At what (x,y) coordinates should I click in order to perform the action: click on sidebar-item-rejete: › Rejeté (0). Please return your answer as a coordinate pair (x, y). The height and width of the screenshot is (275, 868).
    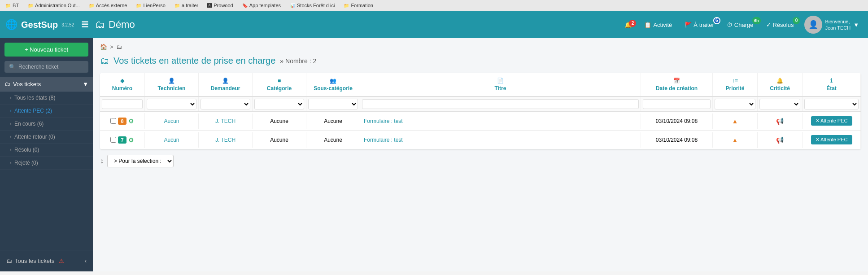
    Looking at the image, I should click on (47, 163).